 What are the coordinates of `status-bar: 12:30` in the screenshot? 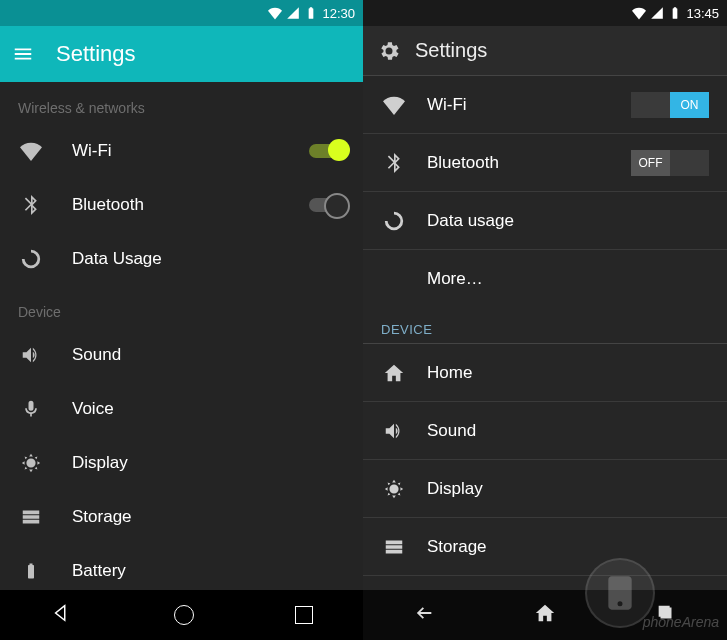 It's located at (182, 13).